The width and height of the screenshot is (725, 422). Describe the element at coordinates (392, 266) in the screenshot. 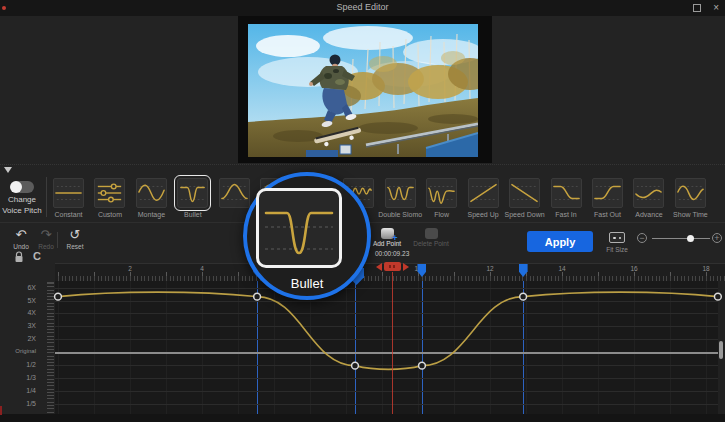

I see `playhead-pill-icon` at that location.